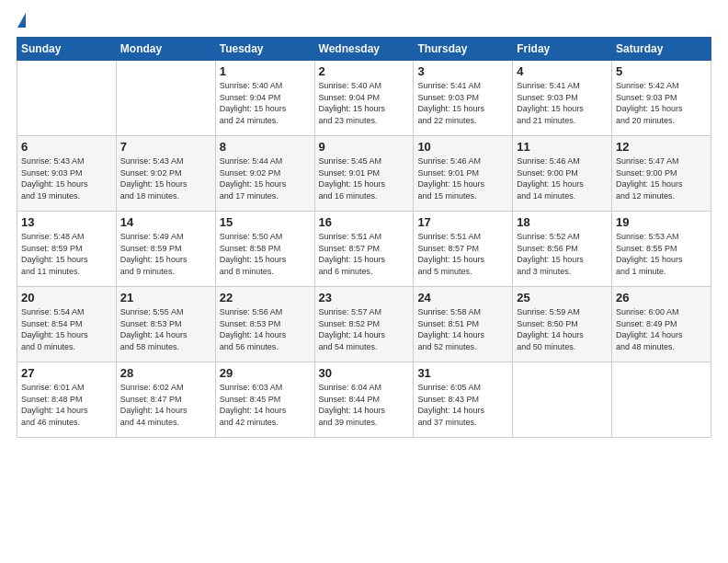 This screenshot has width=728, height=563. Describe the element at coordinates (265, 254) in the screenshot. I see `day-info: Sunrise: 5:50 AM Sunset: 8:58 PM Dayligh…` at that location.